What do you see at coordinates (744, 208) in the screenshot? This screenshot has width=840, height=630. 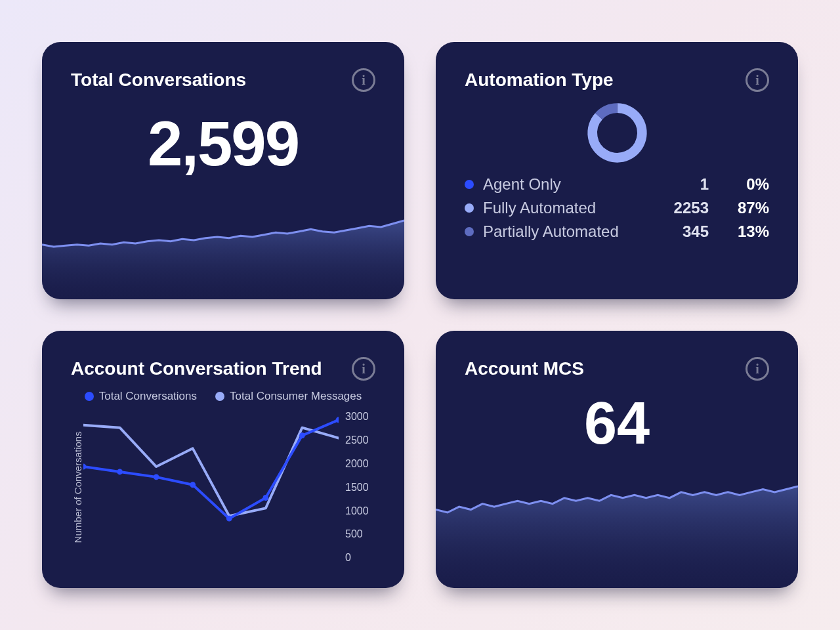 I see `legend-percent: 87%` at bounding box center [744, 208].